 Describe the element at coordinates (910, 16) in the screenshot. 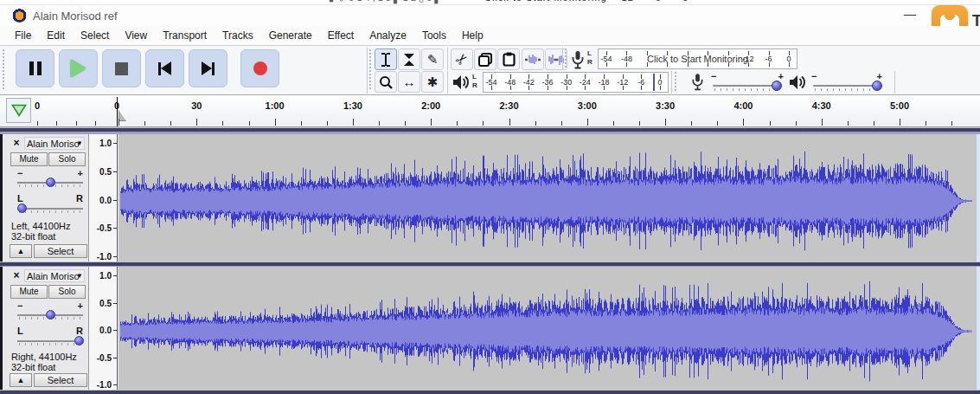

I see `minimize-button: —` at that location.